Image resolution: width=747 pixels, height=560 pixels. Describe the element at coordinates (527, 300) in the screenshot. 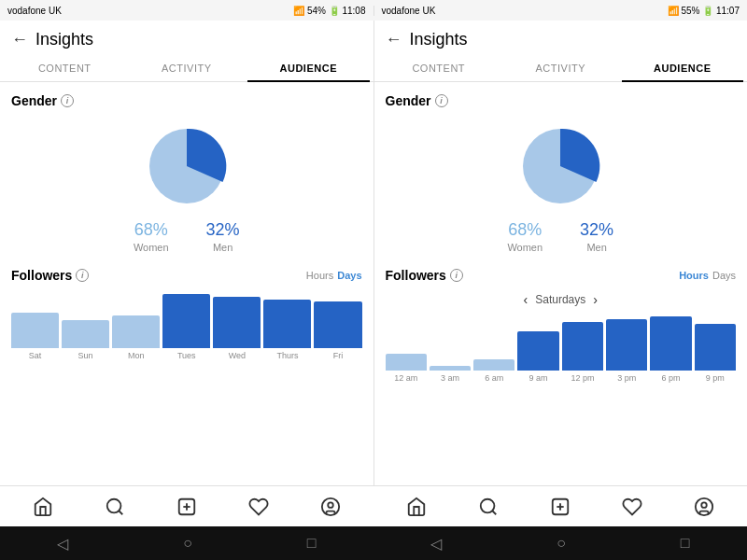

I see `prev-arrow: ‹` at that location.